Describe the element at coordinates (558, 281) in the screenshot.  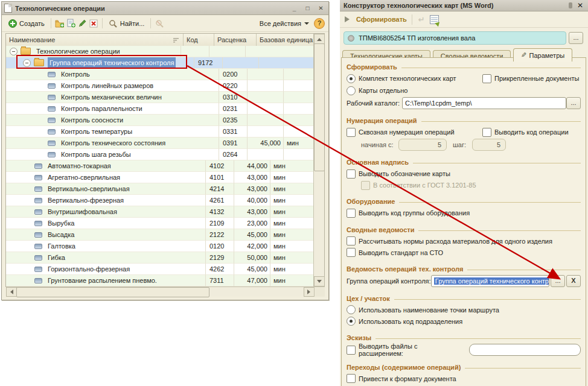
I see `control-group-browse-button: ...` at that location.